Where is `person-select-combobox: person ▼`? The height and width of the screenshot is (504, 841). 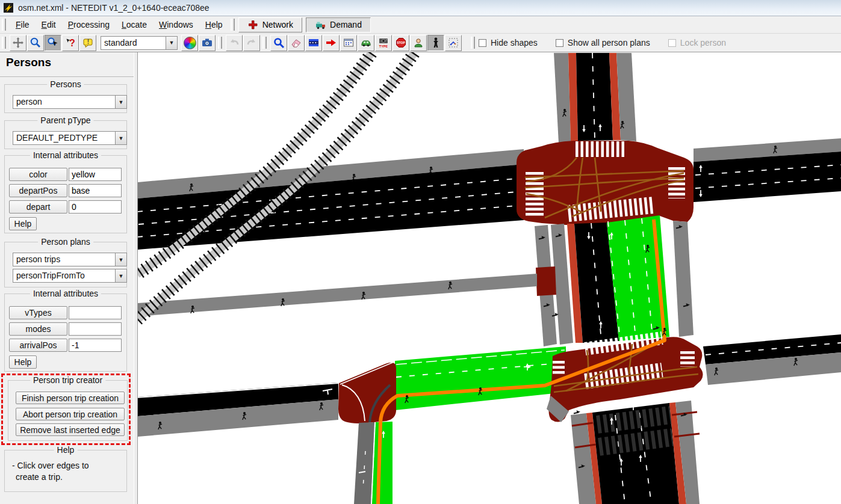 person-select-combobox: person ▼ is located at coordinates (70, 102).